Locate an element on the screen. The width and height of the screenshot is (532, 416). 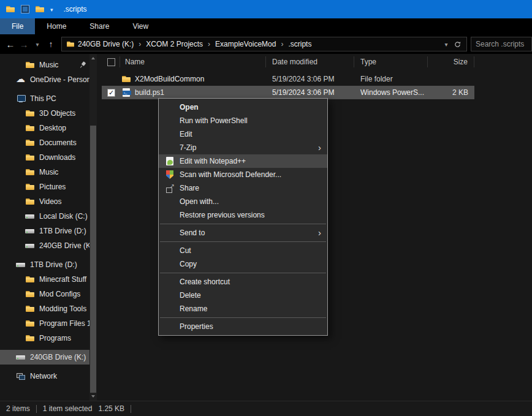
tab-file: File is located at coordinates (17, 26).